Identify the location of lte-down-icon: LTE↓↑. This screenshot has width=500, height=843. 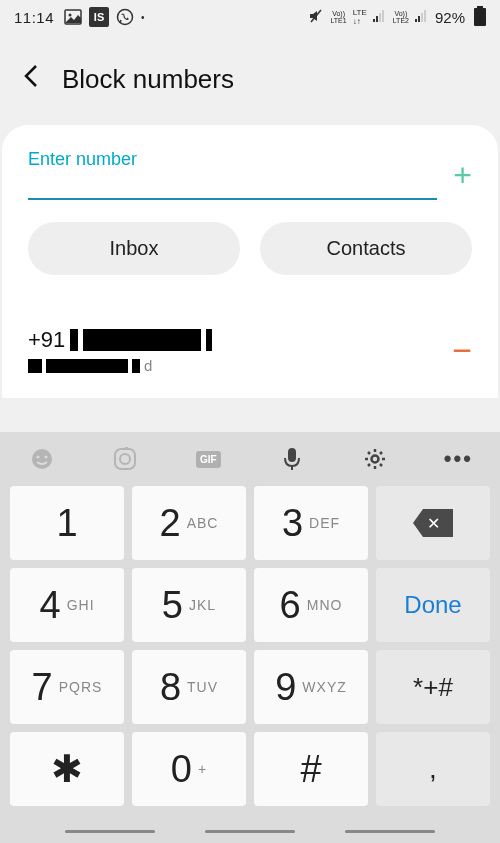
(360, 17).